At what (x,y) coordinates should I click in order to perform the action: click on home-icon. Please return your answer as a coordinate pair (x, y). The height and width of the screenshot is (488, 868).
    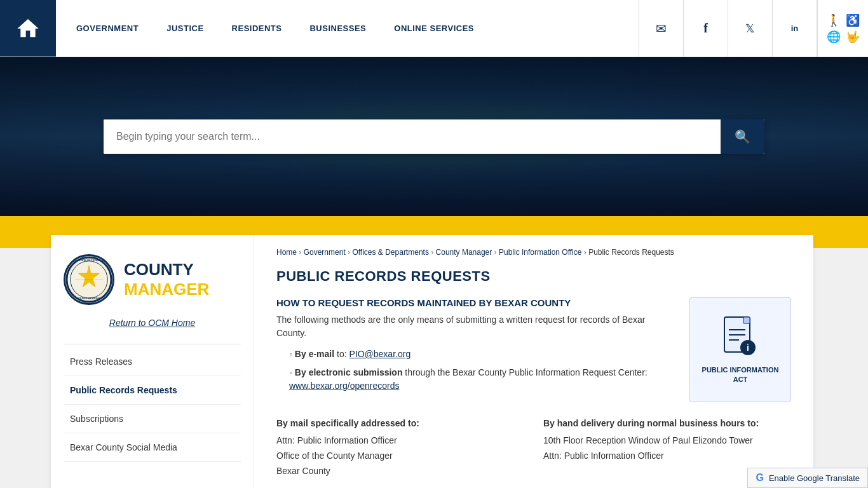
    Looking at the image, I should click on (28, 29).